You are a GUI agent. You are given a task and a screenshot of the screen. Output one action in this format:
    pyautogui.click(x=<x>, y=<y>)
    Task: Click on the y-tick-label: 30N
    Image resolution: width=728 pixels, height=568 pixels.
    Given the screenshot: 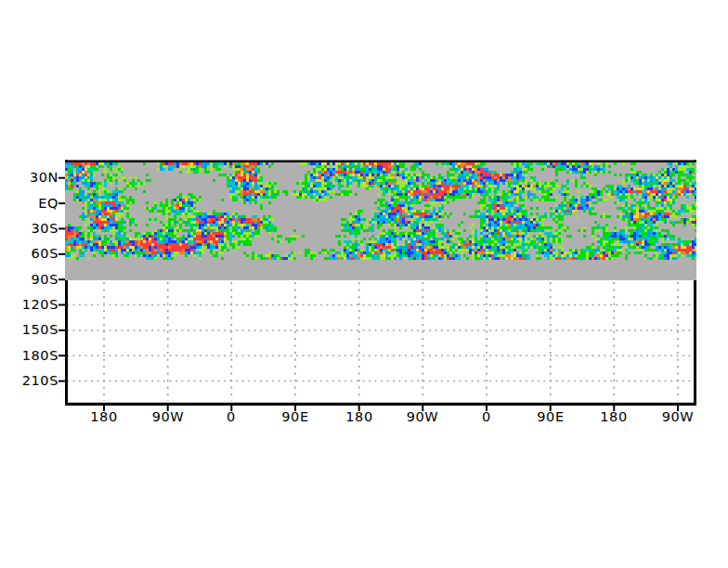 What is the action you would take?
    pyautogui.click(x=37, y=178)
    